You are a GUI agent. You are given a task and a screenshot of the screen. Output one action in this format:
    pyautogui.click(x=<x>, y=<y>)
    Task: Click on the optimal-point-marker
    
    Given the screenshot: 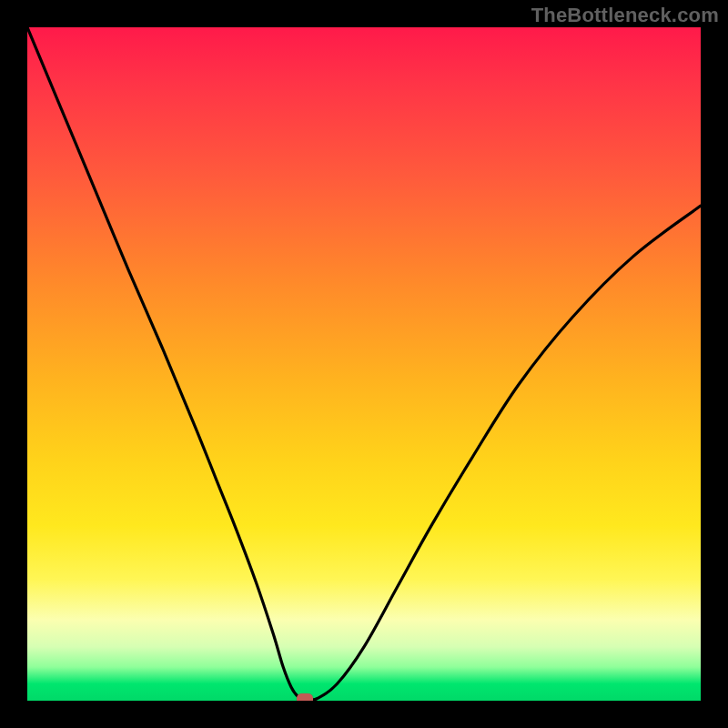 What is the action you would take?
    pyautogui.click(x=305, y=697)
    